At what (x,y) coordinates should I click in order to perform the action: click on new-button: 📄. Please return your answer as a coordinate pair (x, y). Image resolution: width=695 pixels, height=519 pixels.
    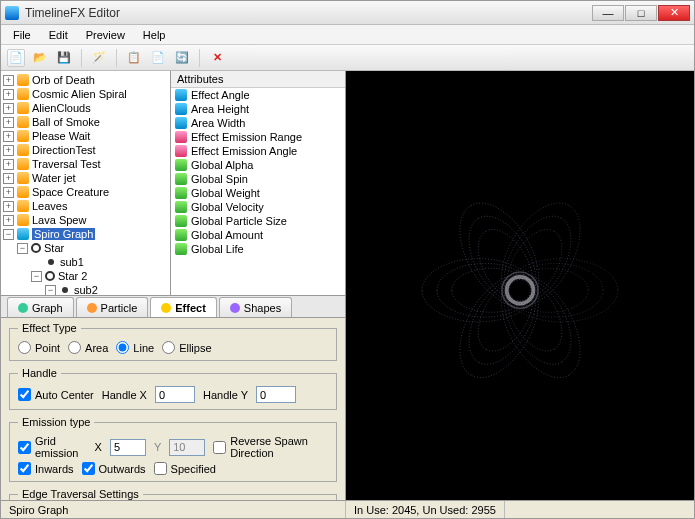
    Looking at the image, I should click on (16, 58).